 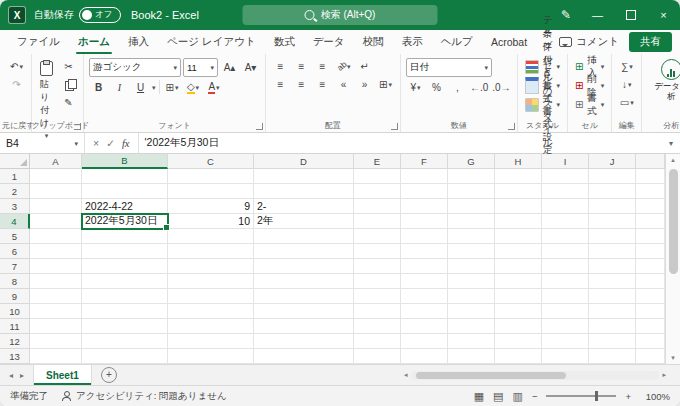 What do you see at coordinates (62, 375) in the screenshot?
I see `sheet-tab-sheet1: Sheet1` at bounding box center [62, 375].